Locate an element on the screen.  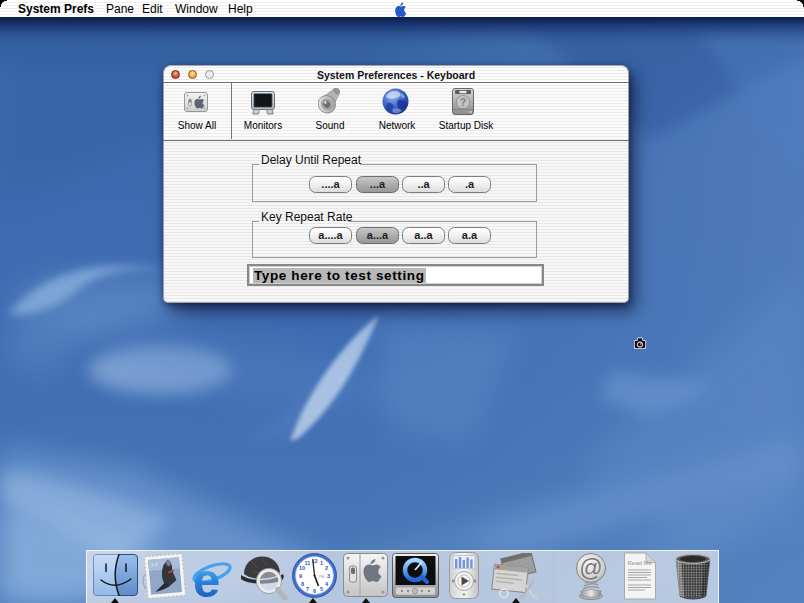
svg-text: 11 is located at coordinates (308, 563).